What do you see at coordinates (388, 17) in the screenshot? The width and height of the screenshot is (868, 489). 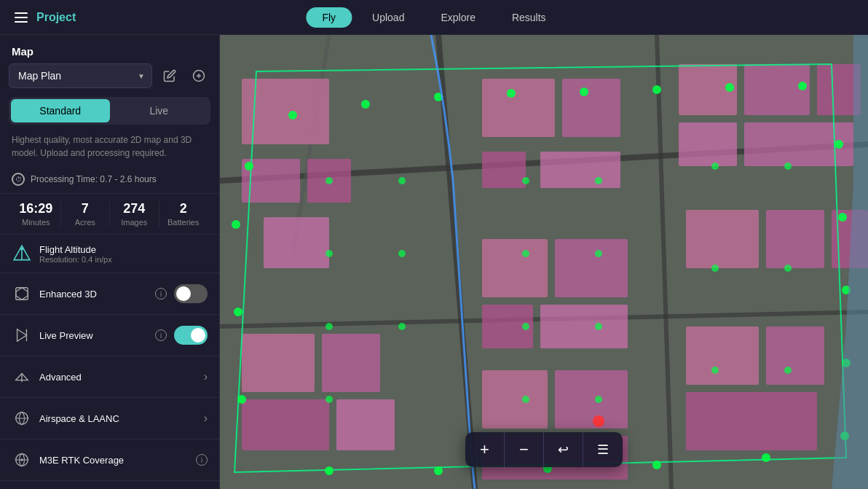 I see `nav-upload: Upload` at bounding box center [388, 17].